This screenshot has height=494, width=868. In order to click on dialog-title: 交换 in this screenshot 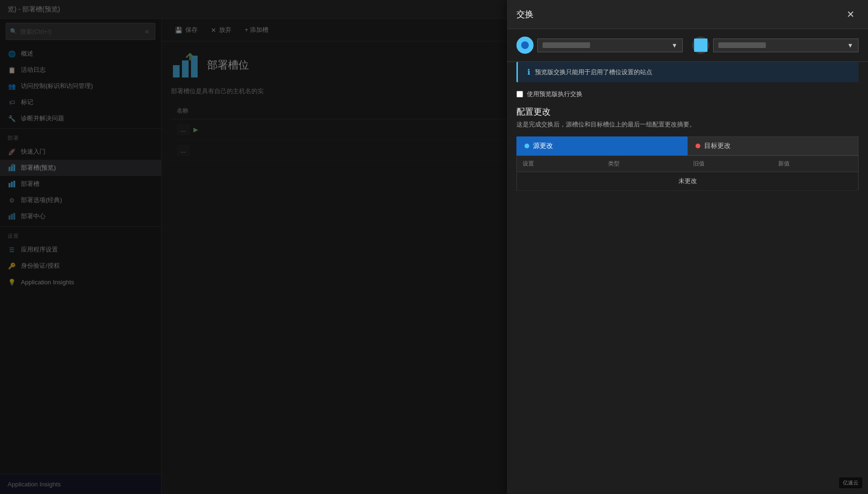, I will do `click(525, 14)`.